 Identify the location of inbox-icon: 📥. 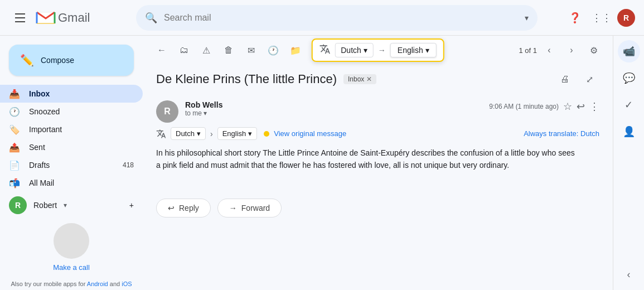
(14, 94).